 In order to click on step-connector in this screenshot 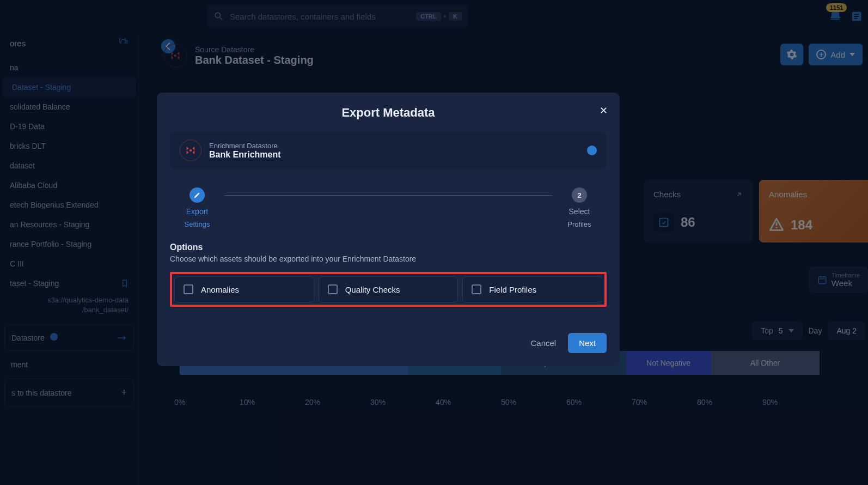, I will do `click(388, 195)`.